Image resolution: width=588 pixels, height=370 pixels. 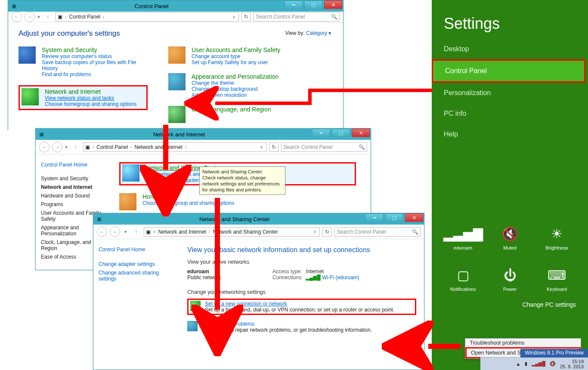 What do you see at coordinates (302, 327) in the screenshot?
I see `troubleshoot-row: Troubleshoot problems Diagnose and repai…` at bounding box center [302, 327].